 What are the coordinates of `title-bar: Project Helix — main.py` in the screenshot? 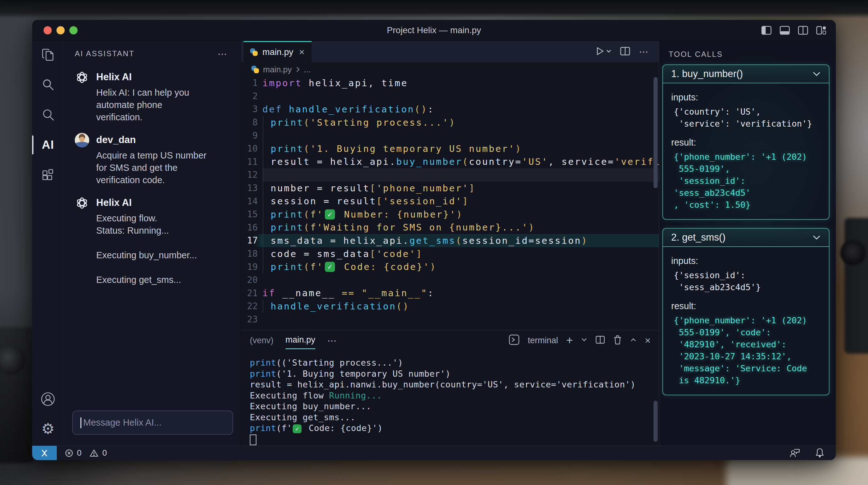 It's located at (434, 30).